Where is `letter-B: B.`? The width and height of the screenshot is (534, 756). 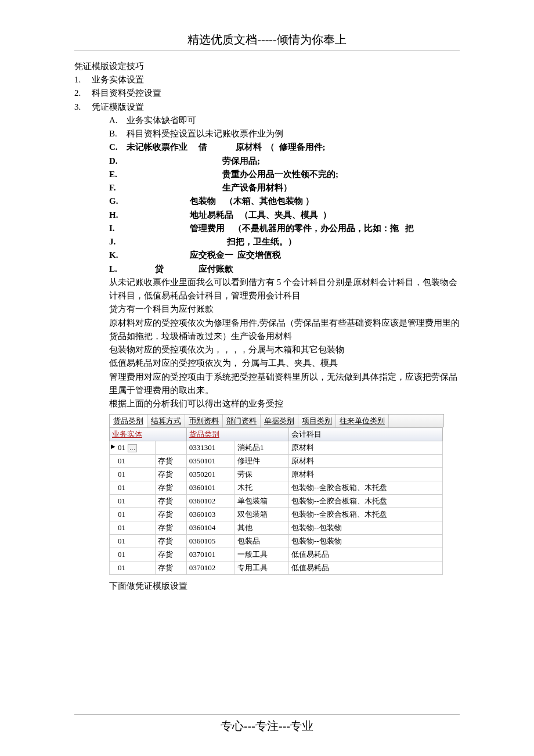 letter-B: B. is located at coordinates (118, 134).